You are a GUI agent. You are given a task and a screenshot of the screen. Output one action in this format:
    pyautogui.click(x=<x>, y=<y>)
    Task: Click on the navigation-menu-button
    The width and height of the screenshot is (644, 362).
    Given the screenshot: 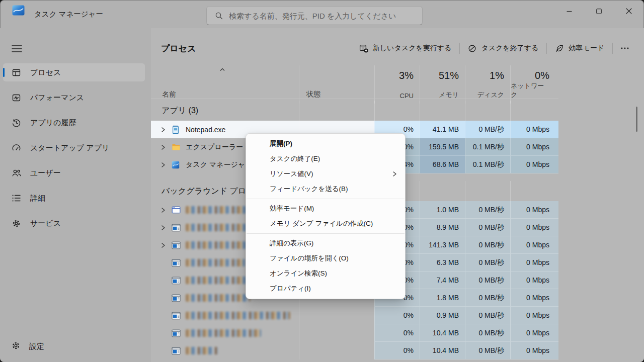 What is the action you would take?
    pyautogui.click(x=17, y=49)
    